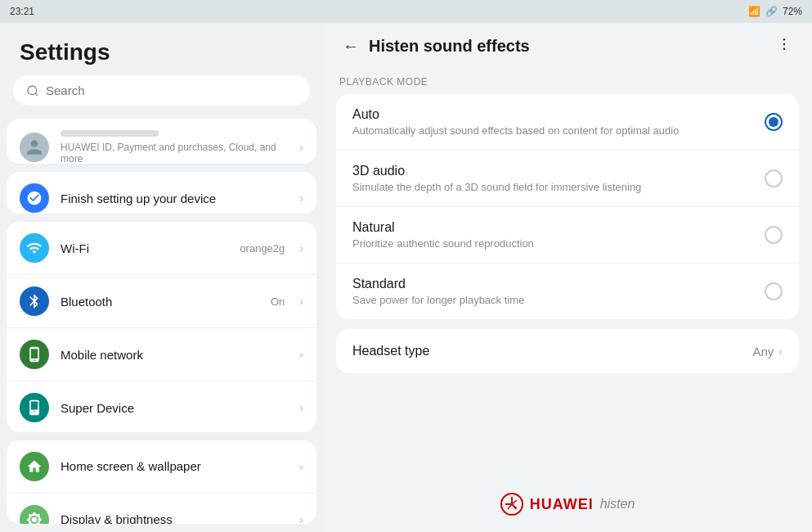 Image resolution: width=812 pixels, height=532 pixels. What do you see at coordinates (162, 355) in the screenshot?
I see `mobile-network-item: Mobile network ›` at bounding box center [162, 355].